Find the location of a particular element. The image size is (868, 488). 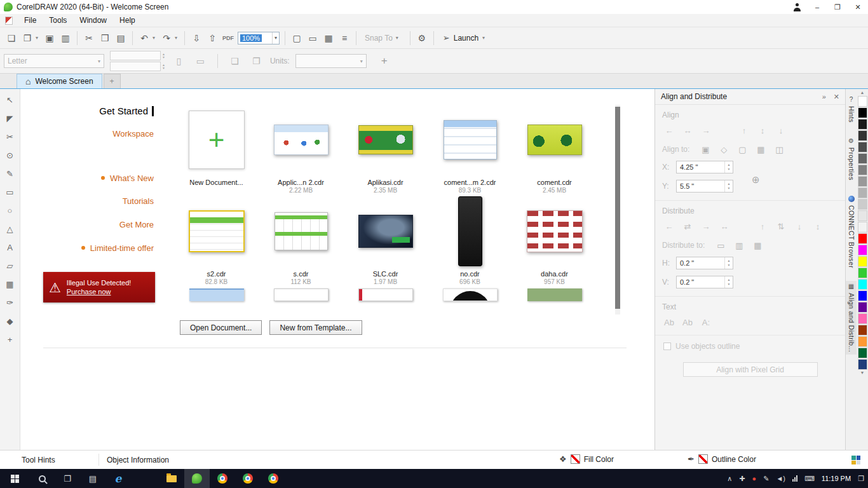

new-from-template-button: New from Template... is located at coordinates (315, 328).